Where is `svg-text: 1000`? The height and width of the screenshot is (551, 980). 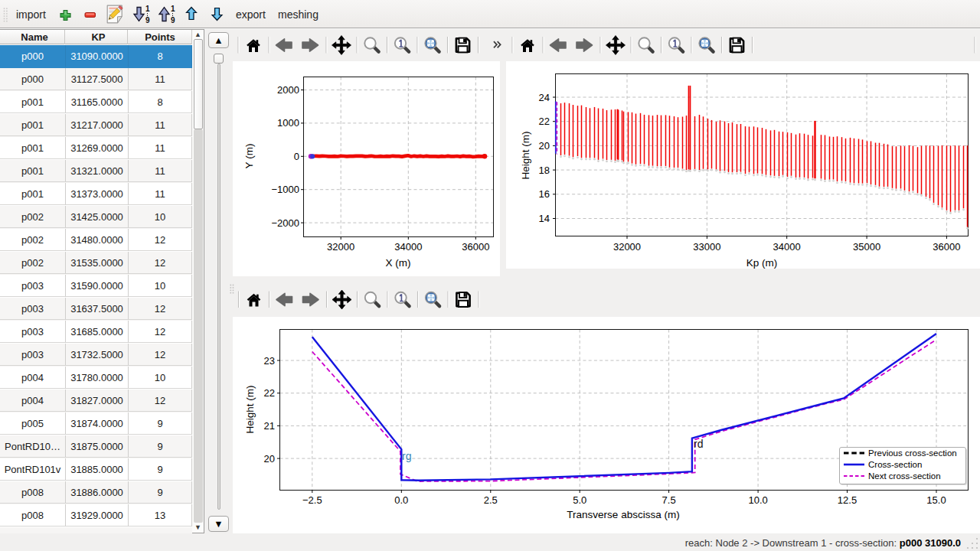 svg-text: 1000 is located at coordinates (288, 122).